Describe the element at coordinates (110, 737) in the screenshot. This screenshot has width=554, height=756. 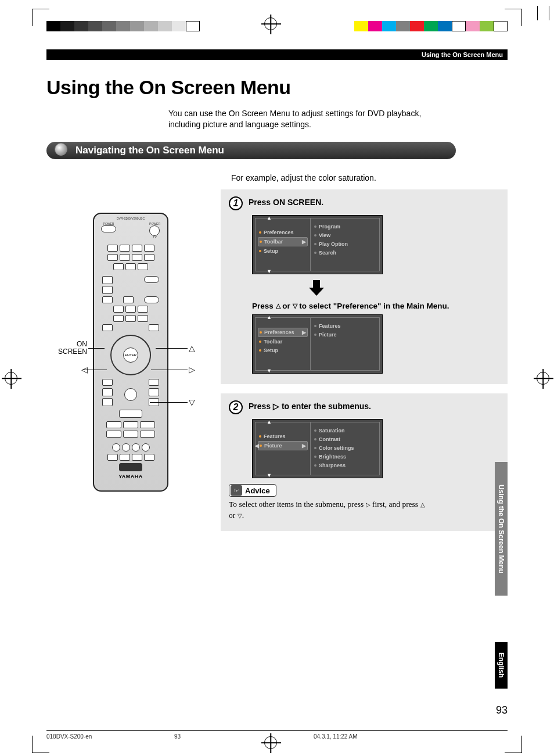
I see `footer-doc: 018DVX-S200-en` at that location.